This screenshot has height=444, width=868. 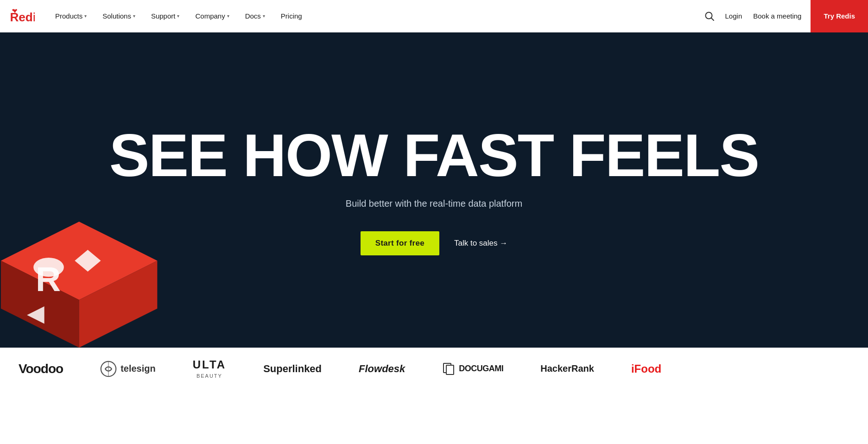 What do you see at coordinates (178, 16) in the screenshot?
I see `support-chevron-icon: ▾` at bounding box center [178, 16].